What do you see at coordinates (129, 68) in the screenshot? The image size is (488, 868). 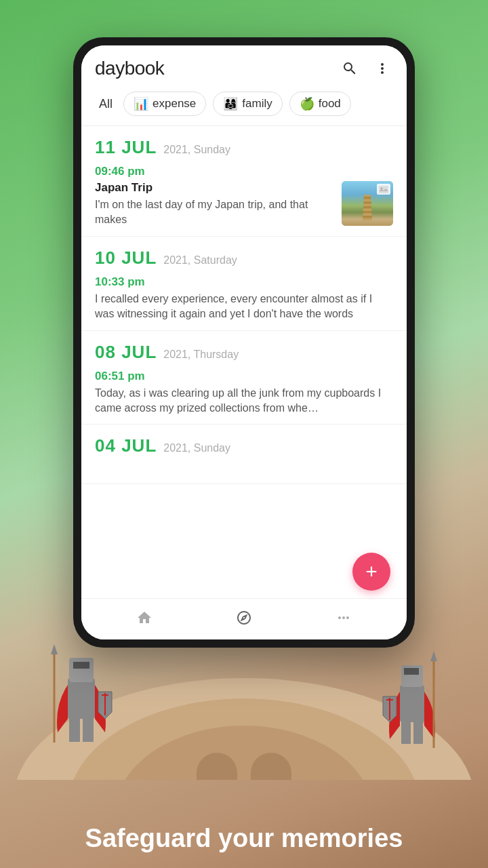 I see `app-logo: daybook` at bounding box center [129, 68].